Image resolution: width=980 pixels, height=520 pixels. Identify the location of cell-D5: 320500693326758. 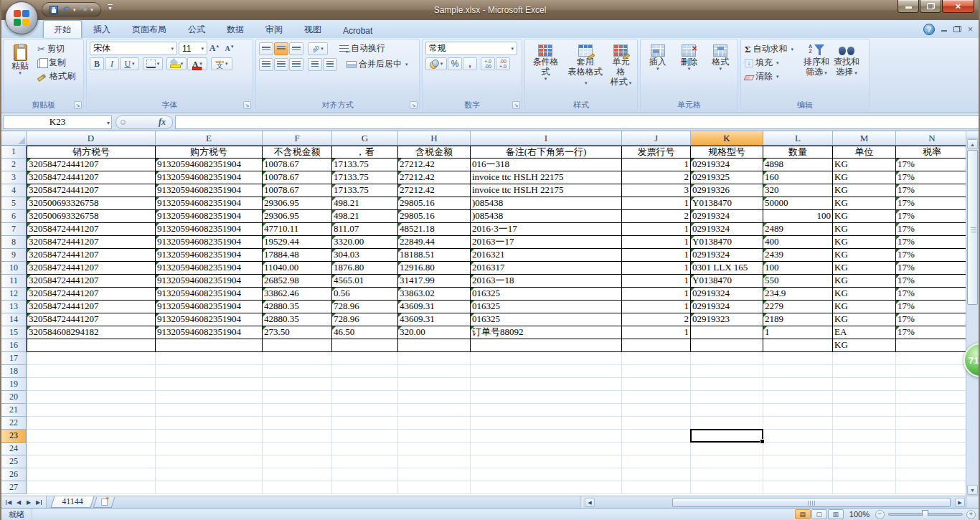
(91, 204).